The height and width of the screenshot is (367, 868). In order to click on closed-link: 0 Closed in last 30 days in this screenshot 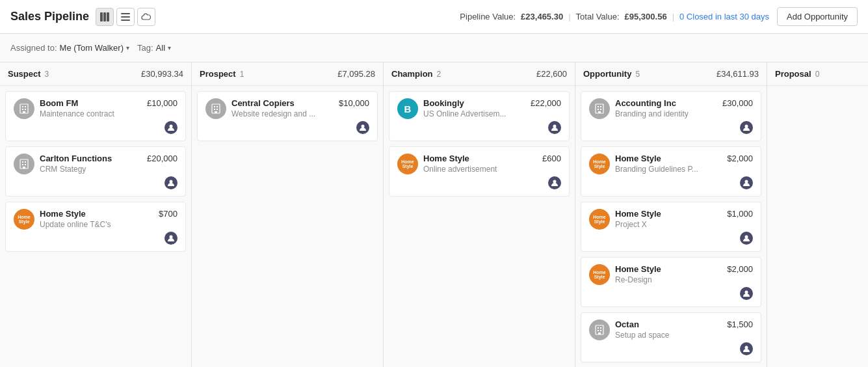, I will do `click(724, 17)`.